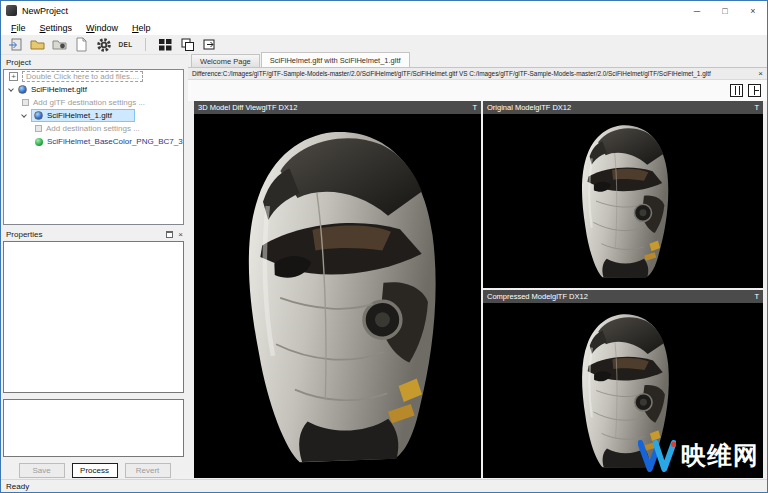  What do you see at coordinates (94, 102) in the screenshot?
I see `tree-item-add-gltf-settings: Add glTF destination settings ...` at bounding box center [94, 102].